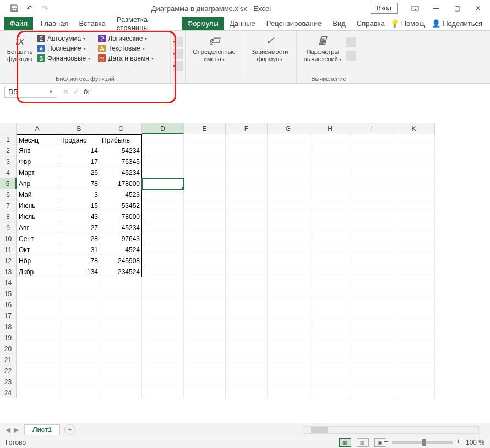 Image resolution: width=490 pixels, height=448 pixels. What do you see at coordinates (79, 151) in the screenshot?
I see `cell: 14` at bounding box center [79, 151].